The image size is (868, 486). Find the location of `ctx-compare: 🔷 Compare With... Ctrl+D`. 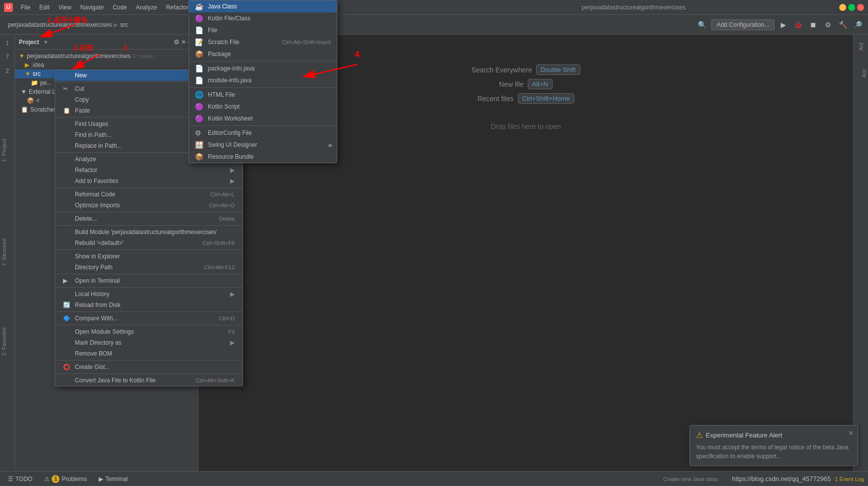

ctx-compare: 🔷 Compare With... Ctrl+D is located at coordinates (149, 318).